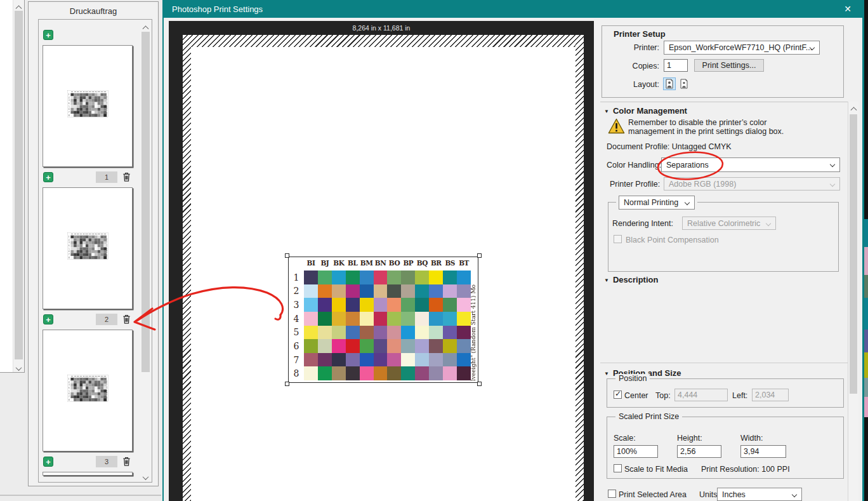 The width and height of the screenshot is (868, 501). What do you see at coordinates (729, 65) in the screenshot?
I see `print-settings-button: Print Settings...` at bounding box center [729, 65].